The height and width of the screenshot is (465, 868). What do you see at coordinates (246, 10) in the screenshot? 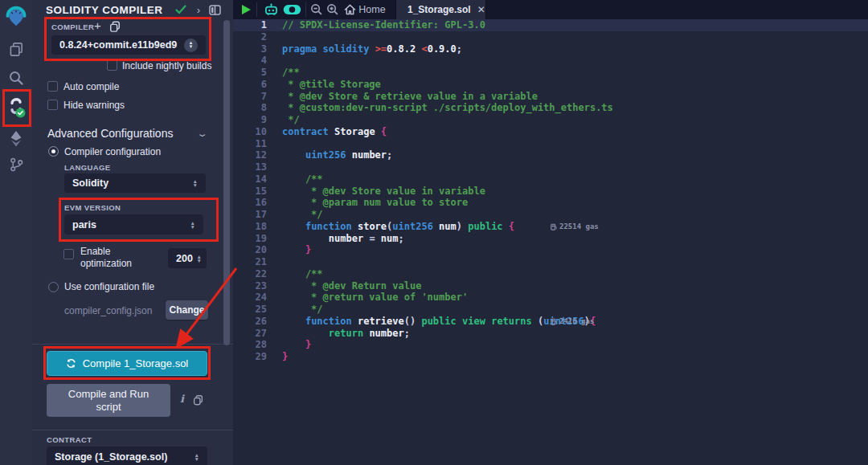
I see `play-icon` at bounding box center [246, 10].